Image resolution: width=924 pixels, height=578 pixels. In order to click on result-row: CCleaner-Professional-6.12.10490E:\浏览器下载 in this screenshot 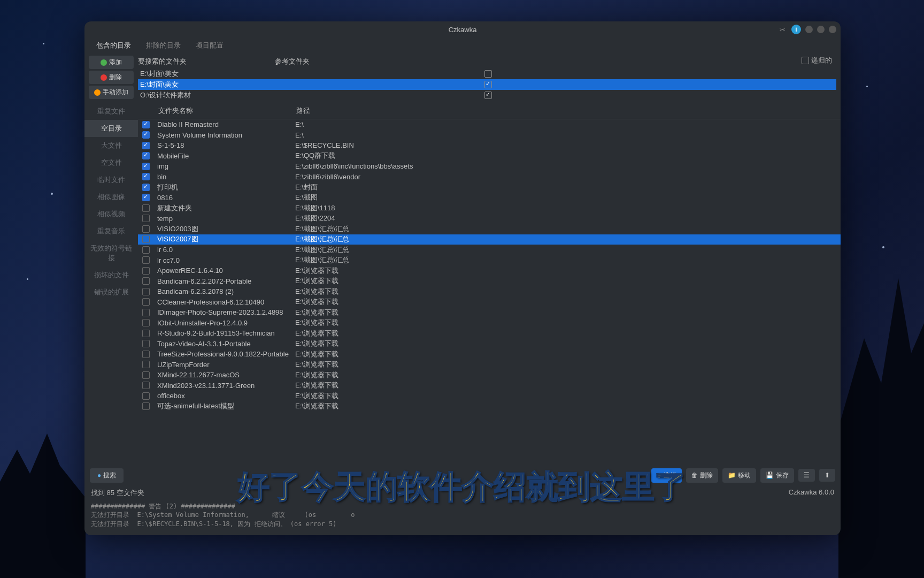, I will do `click(489, 302)`.